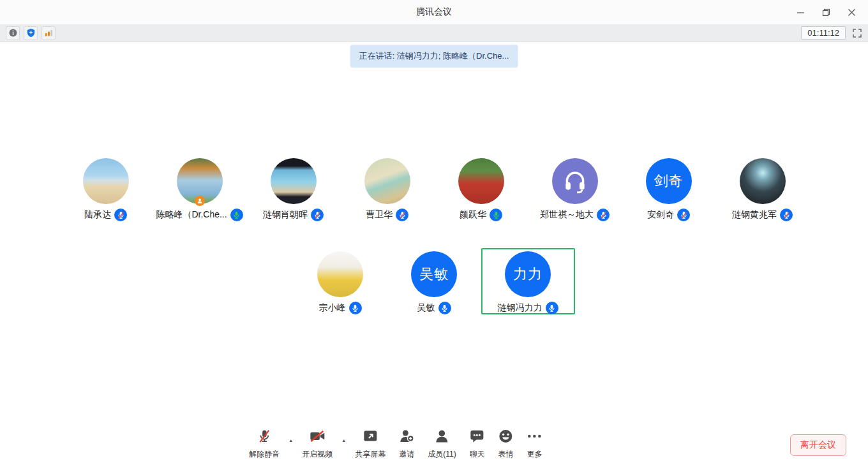 The width and height of the screenshot is (868, 463). What do you see at coordinates (535, 454) in the screenshot?
I see `toolbar-label: 更多` at bounding box center [535, 454].